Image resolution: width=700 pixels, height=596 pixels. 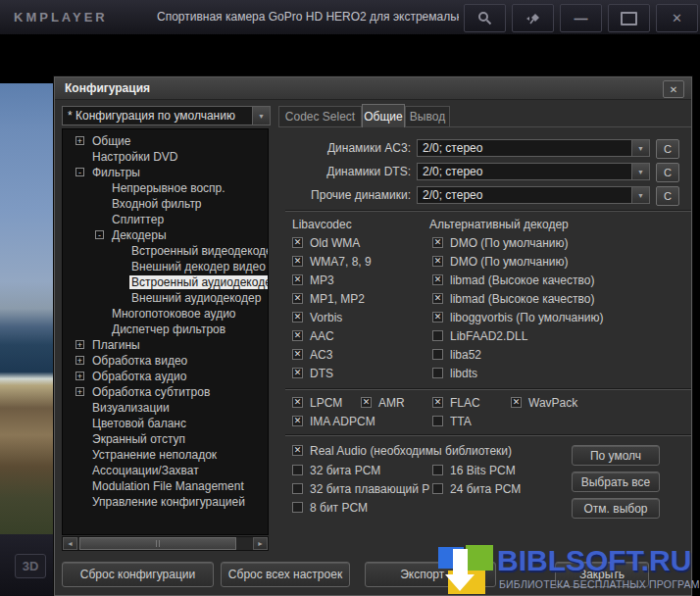 I want to click on speakers-ac3-row: Динамики AC3: 2/0; стерео ▼ C, so click(x=486, y=148).